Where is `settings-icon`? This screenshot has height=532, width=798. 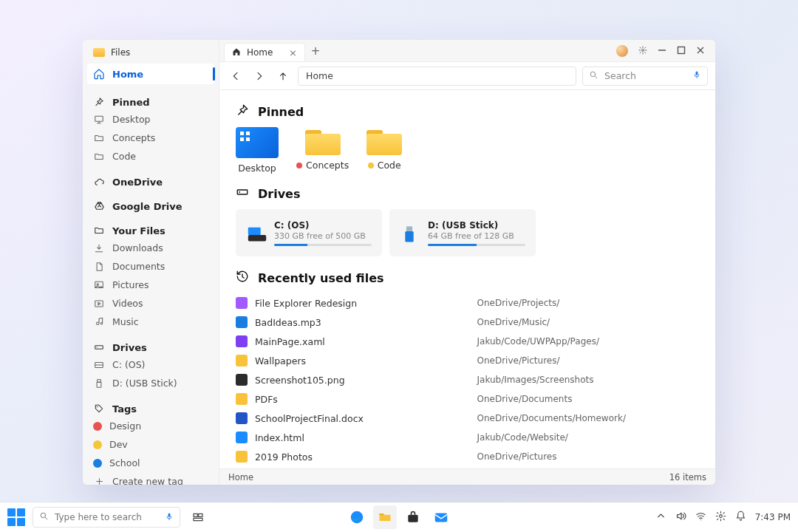 settings-icon is located at coordinates (721, 517).